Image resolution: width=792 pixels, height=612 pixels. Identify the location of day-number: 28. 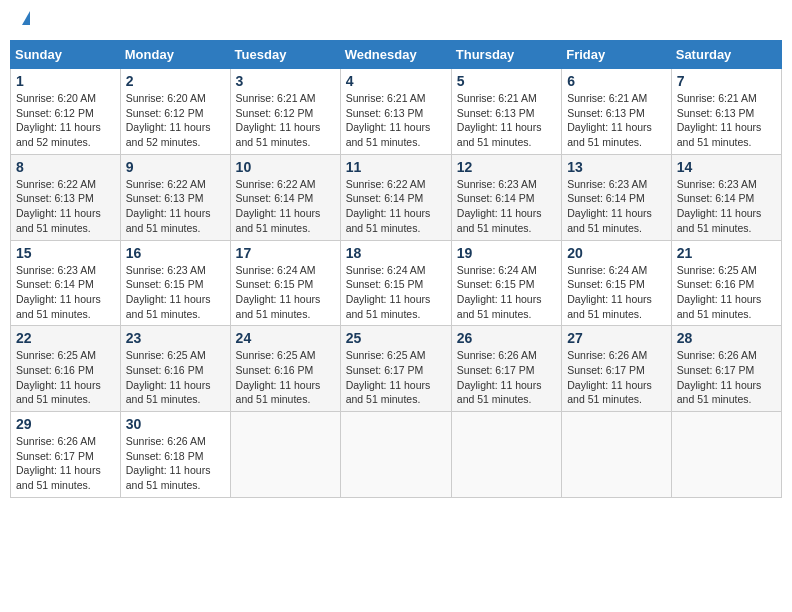
(726, 338).